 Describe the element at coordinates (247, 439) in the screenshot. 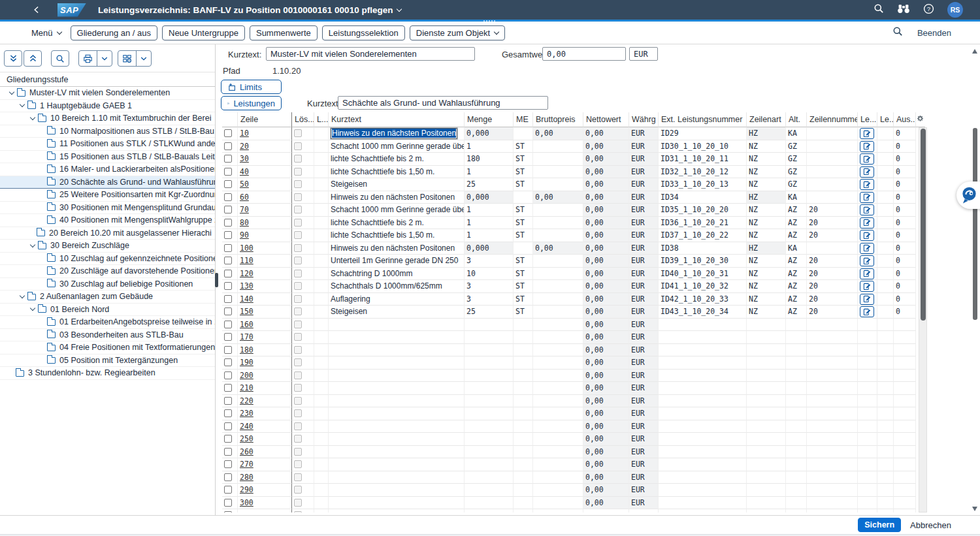

I see `zeile-link: 250` at that location.